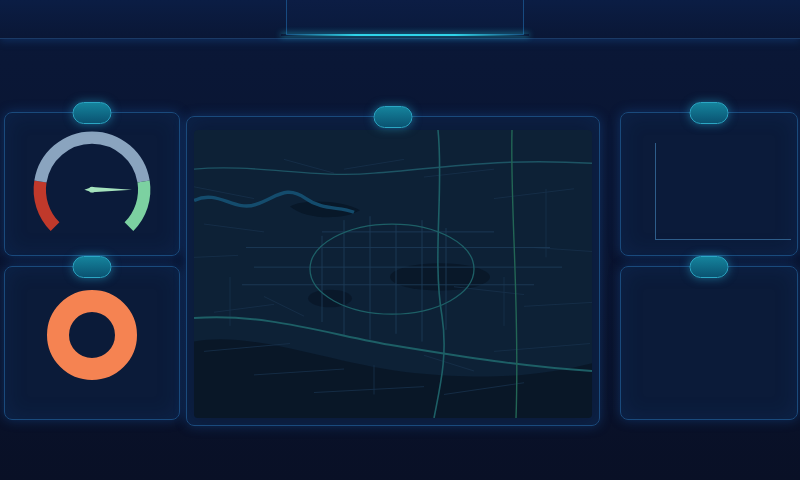  I want to click on panel-online-rate, so click(92, 184).